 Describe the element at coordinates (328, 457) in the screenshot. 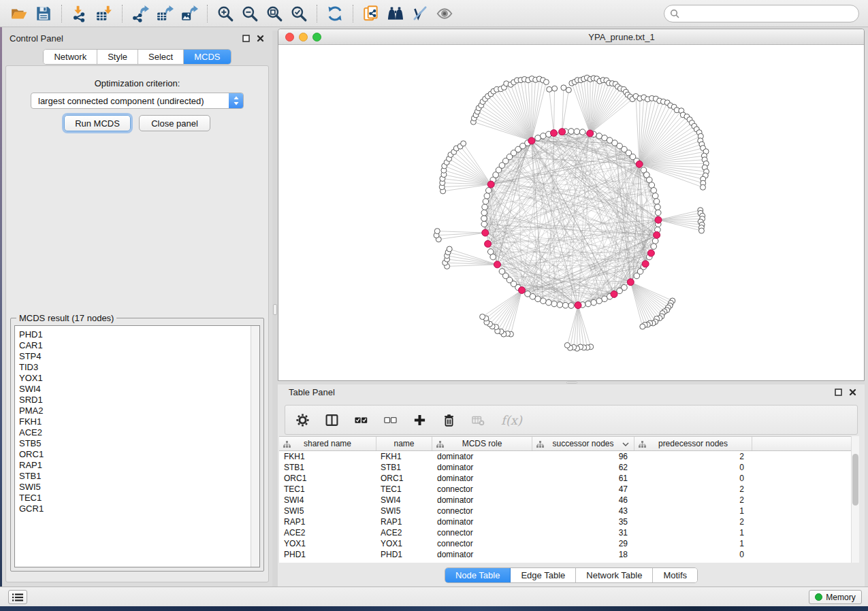

I see `table-cell-shared_name: FKH1` at that location.